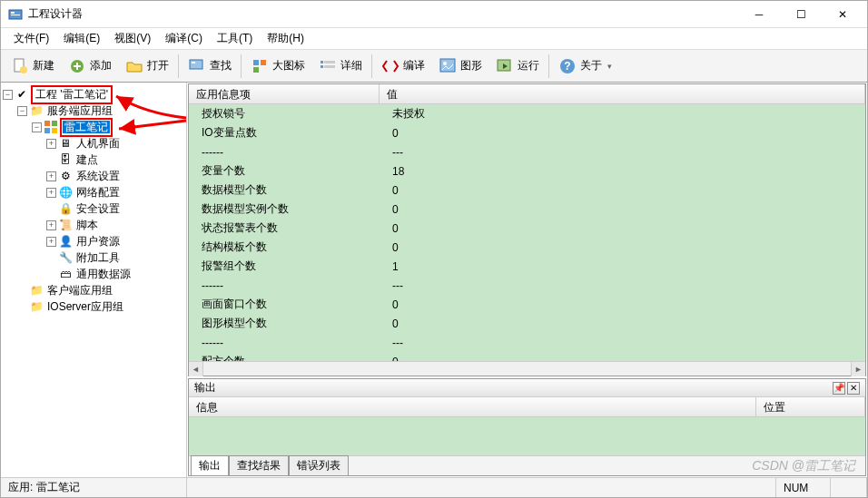  Describe the element at coordinates (460, 66) in the screenshot. I see `graphic-button: 图形` at that location.